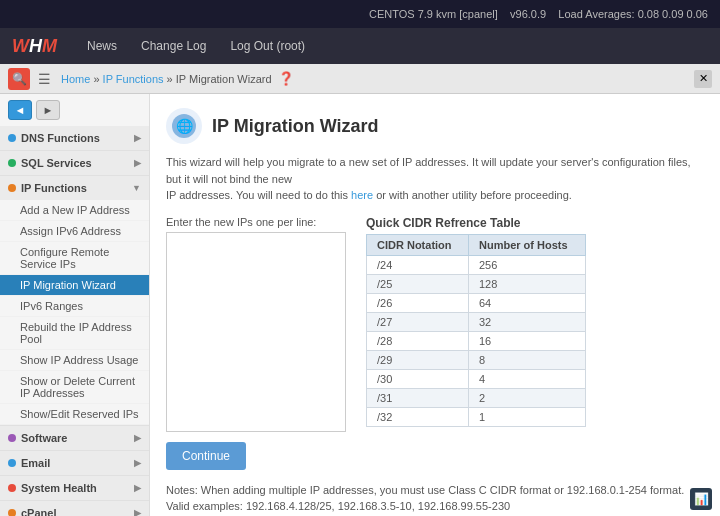 The image size is (720, 516). I want to click on ip-textarea, so click(256, 332).